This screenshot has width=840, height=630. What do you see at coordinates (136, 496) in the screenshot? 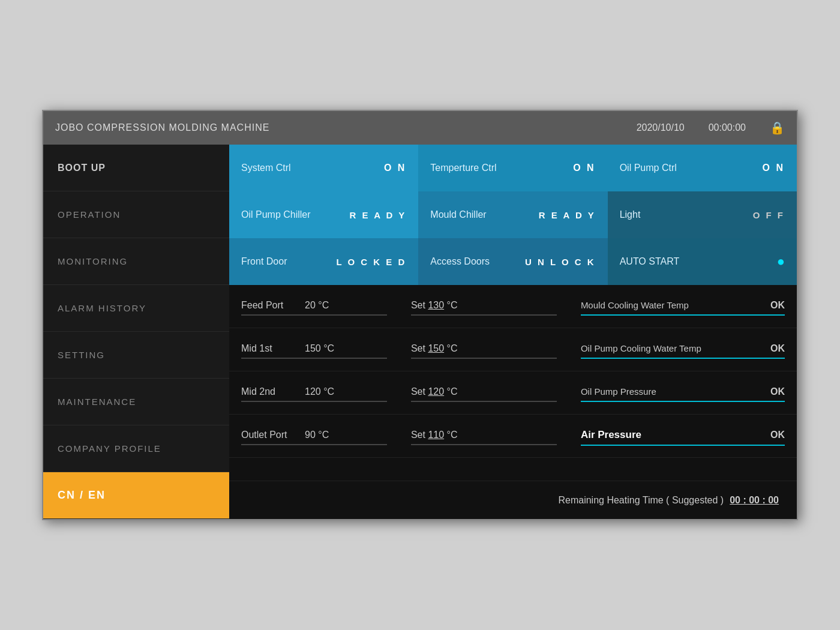
I see `sidebar-item-lang: CN / EN` at bounding box center [136, 496].